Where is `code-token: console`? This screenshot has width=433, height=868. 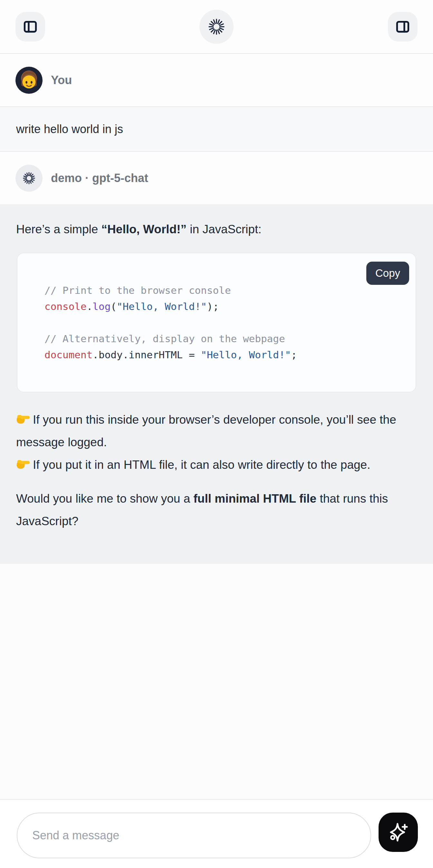 code-token: console is located at coordinates (65, 307).